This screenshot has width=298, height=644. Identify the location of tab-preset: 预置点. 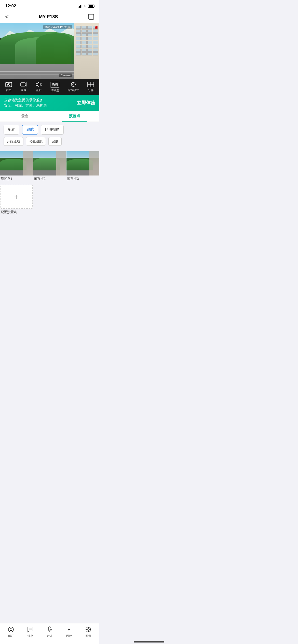
(74, 116).